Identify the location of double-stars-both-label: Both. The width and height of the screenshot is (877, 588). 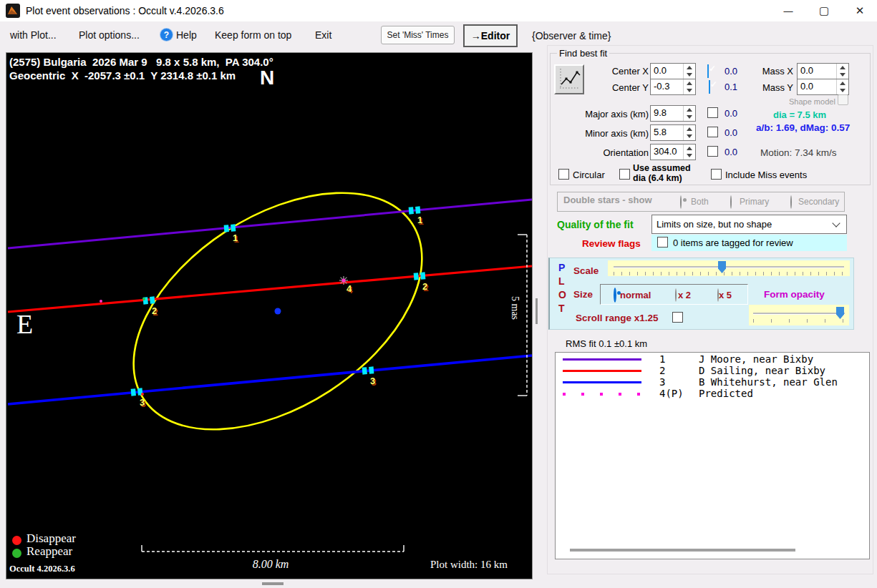
(700, 202).